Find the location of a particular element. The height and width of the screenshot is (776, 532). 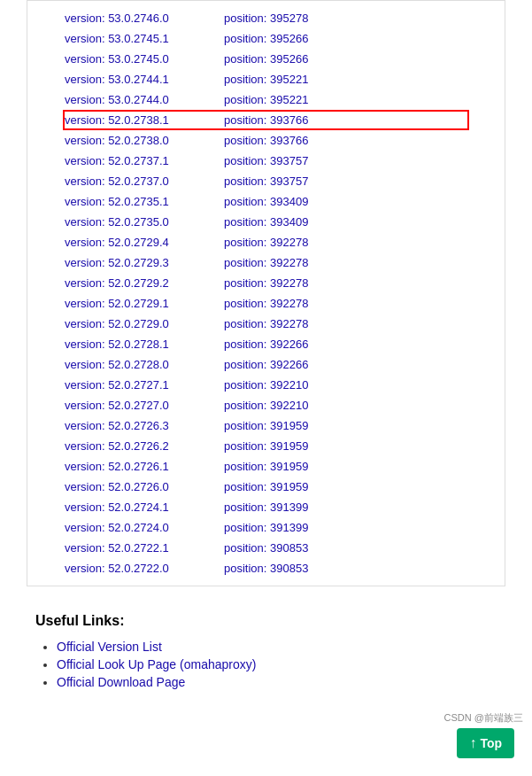

table-row: version: 53.0.2746.0position: 395278 is located at coordinates (266, 18).